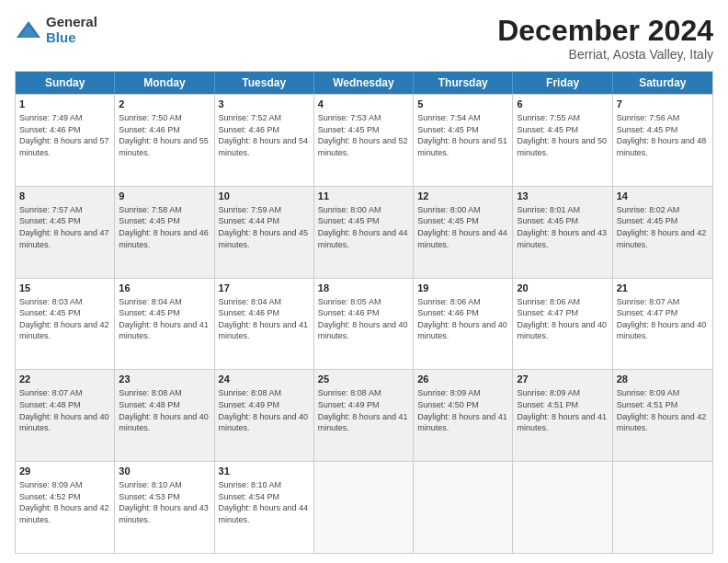 Image resolution: width=728 pixels, height=563 pixels. What do you see at coordinates (463, 416) in the screenshot?
I see `cell-dec-26: 26 Sunrise: 8:09 AM Sunset: 4:50 PM Dayl…` at bounding box center [463, 416].